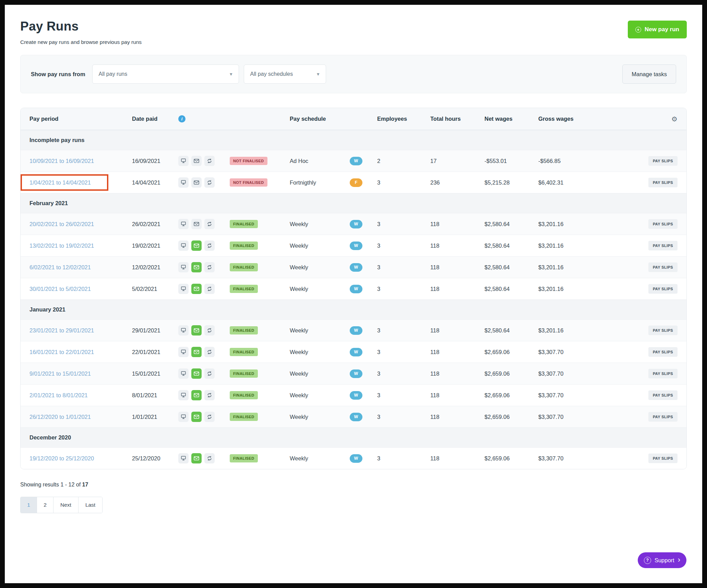 The width and height of the screenshot is (707, 588). Describe the element at coordinates (60, 183) in the screenshot. I see `pay-period-link: 1/04/2021 to 14/04/2021` at that location.